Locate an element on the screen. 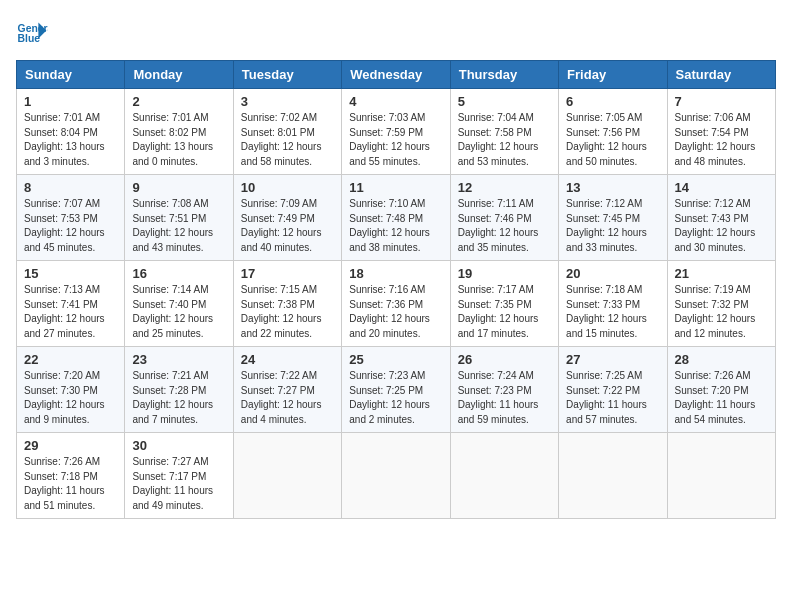  page-header: General Blue is located at coordinates (396, 32).